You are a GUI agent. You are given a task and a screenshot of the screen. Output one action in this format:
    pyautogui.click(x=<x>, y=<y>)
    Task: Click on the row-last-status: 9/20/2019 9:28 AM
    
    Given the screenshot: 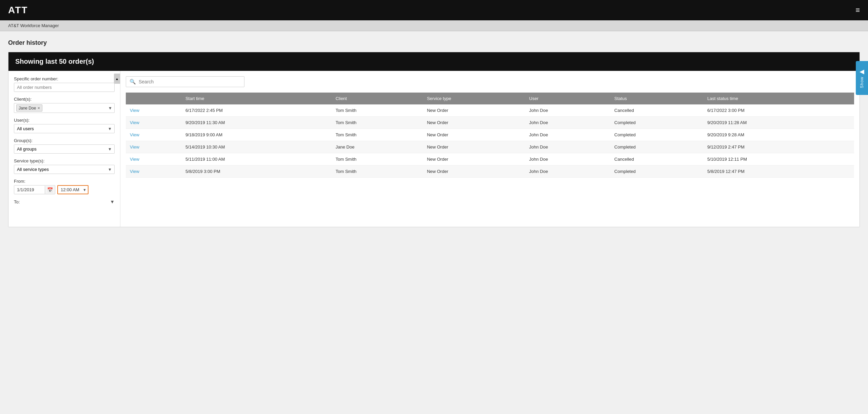 What is the action you would take?
    pyautogui.click(x=778, y=135)
    